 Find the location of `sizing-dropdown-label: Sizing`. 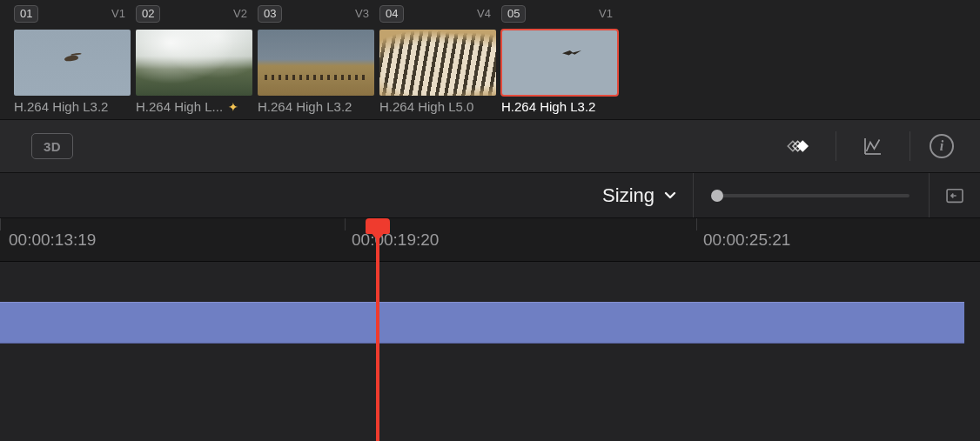

sizing-dropdown-label: Sizing is located at coordinates (628, 196).